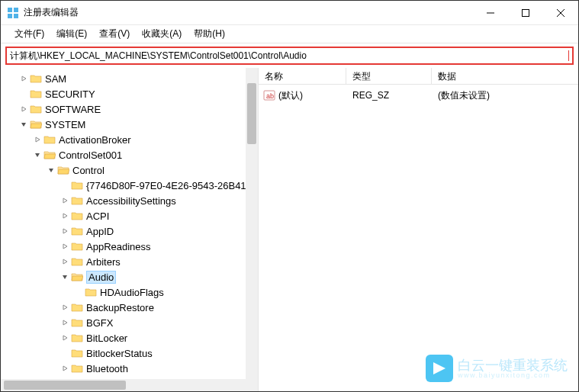  What do you see at coordinates (491, 12) in the screenshot?
I see `minimize-button` at bounding box center [491, 12].